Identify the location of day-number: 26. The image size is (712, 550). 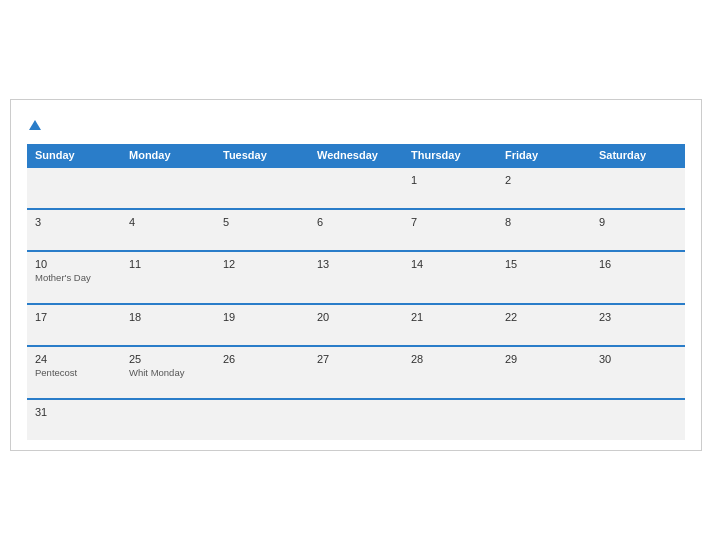
(262, 359).